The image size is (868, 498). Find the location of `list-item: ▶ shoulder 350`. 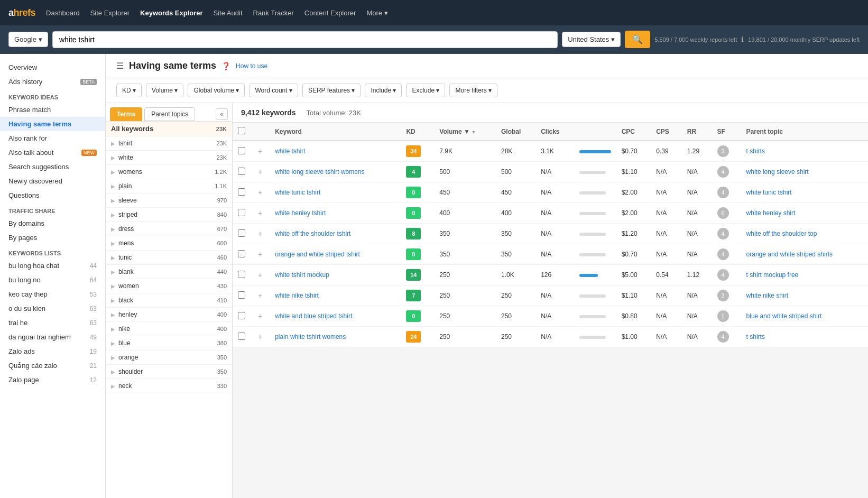

list-item: ▶ shoulder 350 is located at coordinates (169, 372).